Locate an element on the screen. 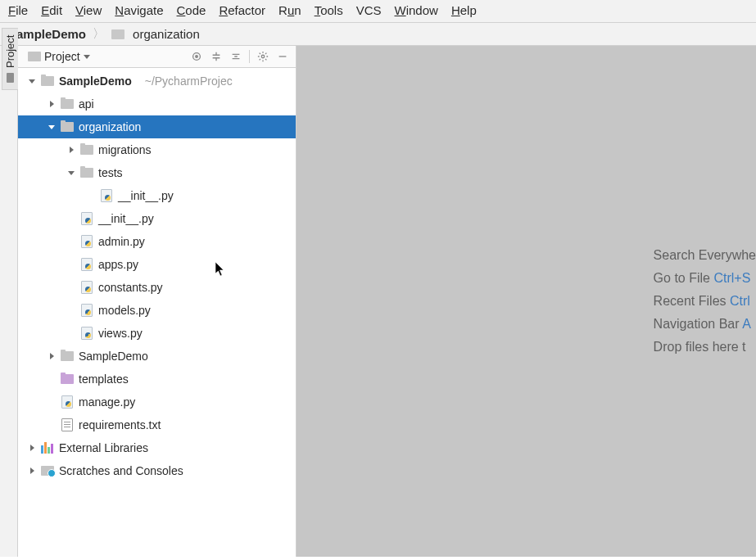  menu-bar: FileEditViewNavigateCodeRefactorRunTools… is located at coordinates (378, 11).